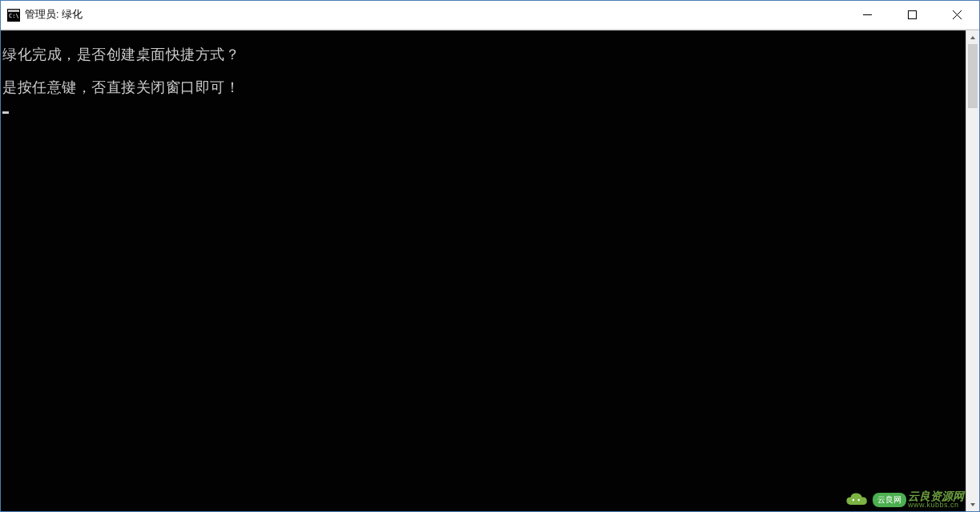 This screenshot has width=980, height=512. Describe the element at coordinates (857, 500) in the screenshot. I see `cloud-icon` at that location.